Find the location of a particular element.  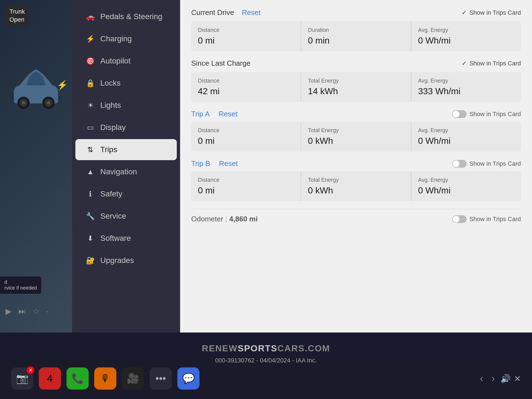

trip-a-section: Trip A Reset Show in Trips Card Distance… is located at coordinates (356, 131).